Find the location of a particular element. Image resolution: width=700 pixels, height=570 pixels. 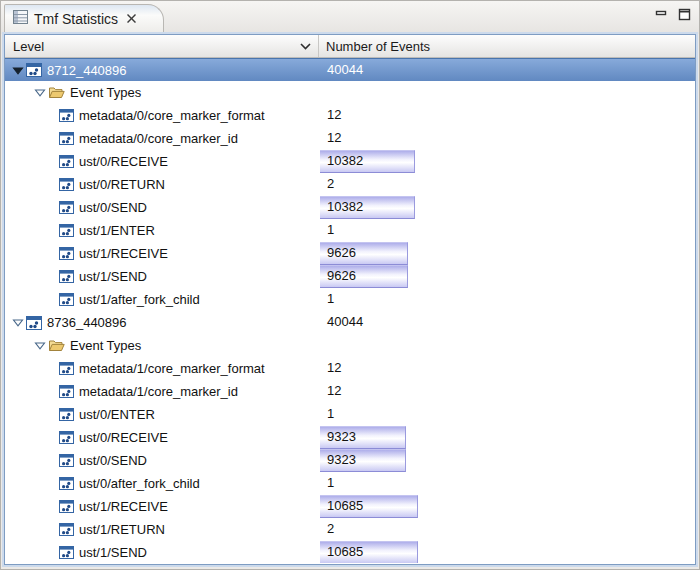

events-cell: 10685 is located at coordinates (507, 552).